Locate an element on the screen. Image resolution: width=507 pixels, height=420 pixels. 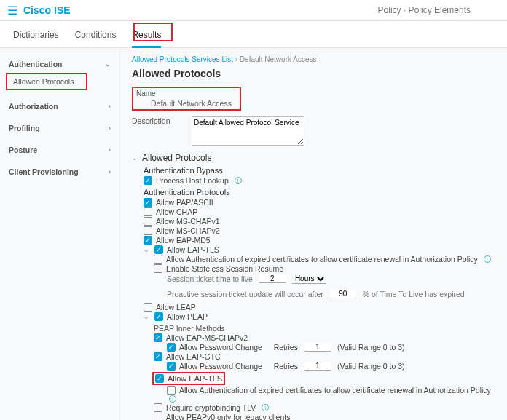
sidebar-item-authentication: Authentication ⌄ is located at coordinates (60, 64).